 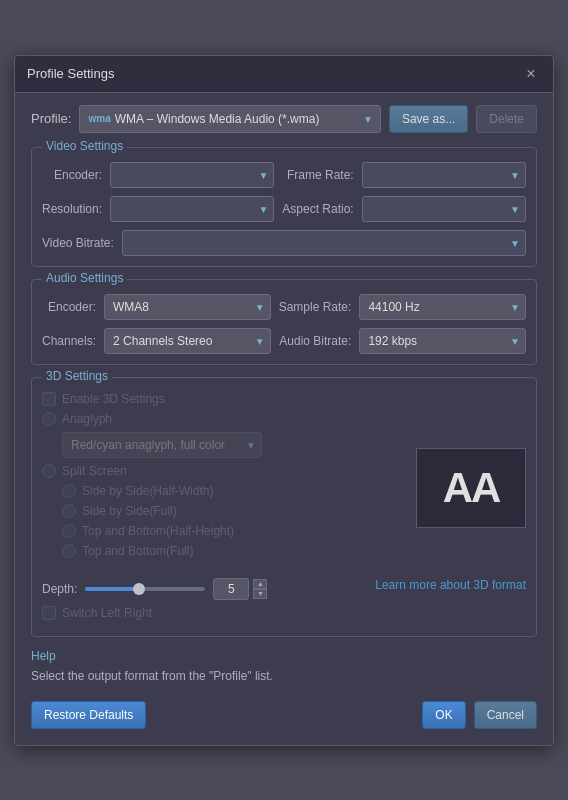 What do you see at coordinates (316, 341) in the screenshot?
I see `audio-bitrate-label: Audio Bitrate:` at bounding box center [316, 341].